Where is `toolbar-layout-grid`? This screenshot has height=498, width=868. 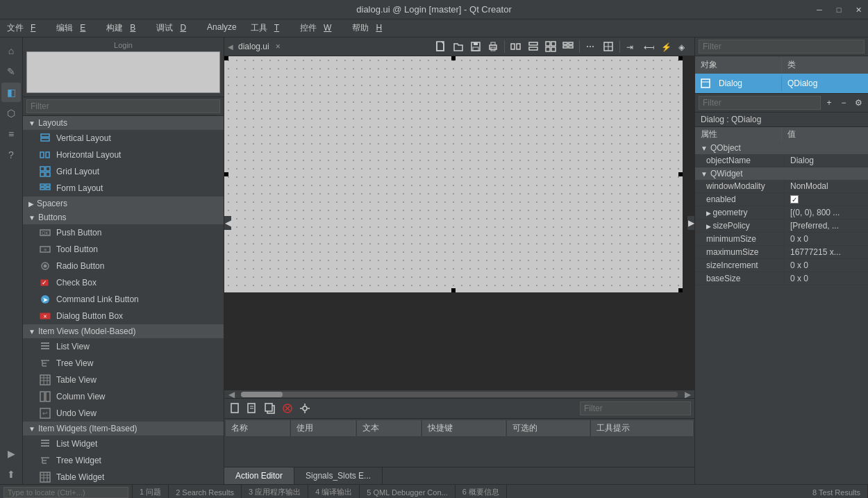
toolbar-layout-grid is located at coordinates (551, 47).